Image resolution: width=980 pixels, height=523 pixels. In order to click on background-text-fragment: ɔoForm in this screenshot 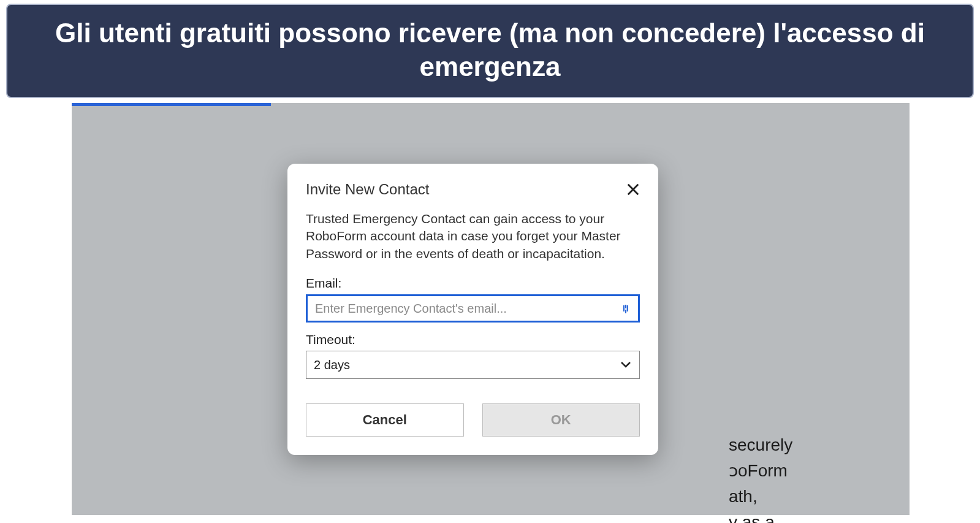, I will do `click(758, 471)`.